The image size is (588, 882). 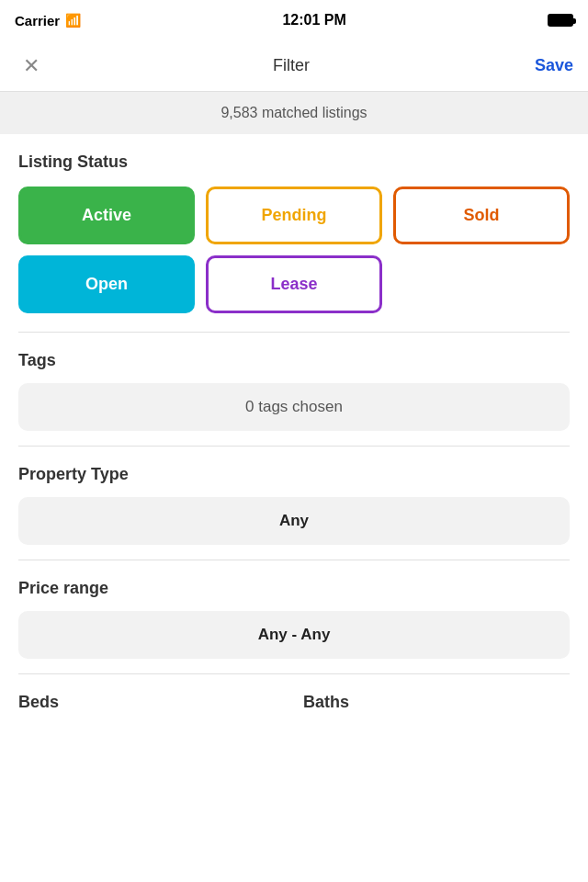 What do you see at coordinates (37, 20) in the screenshot?
I see `carrier-label: Carrier` at bounding box center [37, 20].